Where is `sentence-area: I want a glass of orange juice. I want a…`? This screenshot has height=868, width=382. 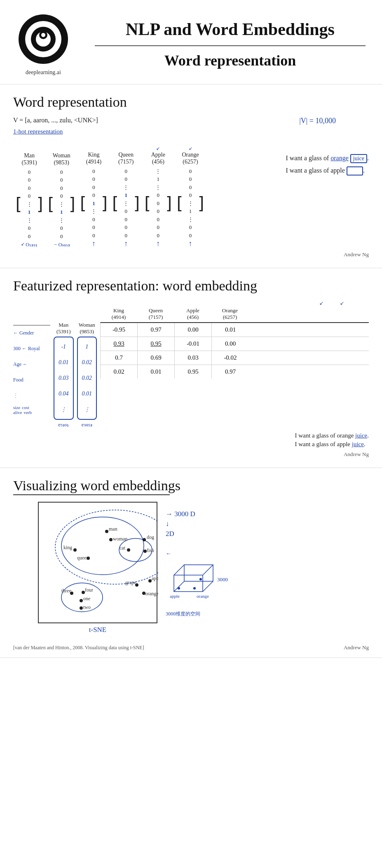
sentence-area: I want a glass of orange juice. I want a… is located at coordinates (327, 166).